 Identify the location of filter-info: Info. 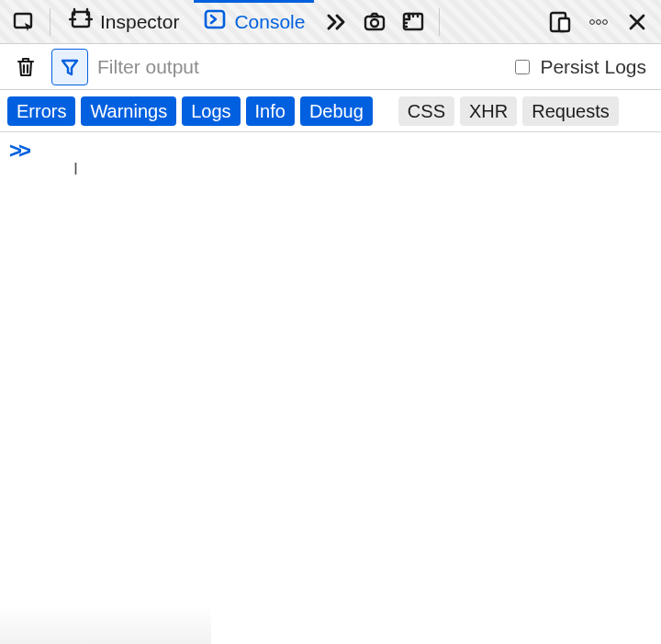
(270, 111).